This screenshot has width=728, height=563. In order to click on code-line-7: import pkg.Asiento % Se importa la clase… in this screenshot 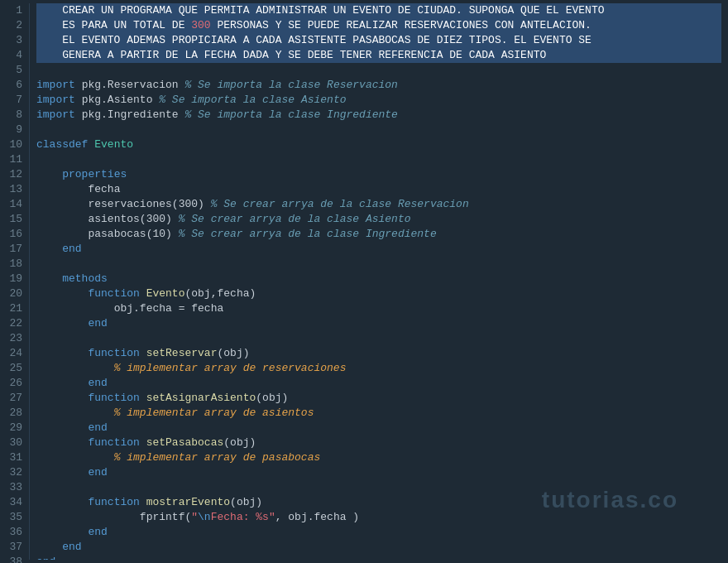, I will do `click(379, 100)`.